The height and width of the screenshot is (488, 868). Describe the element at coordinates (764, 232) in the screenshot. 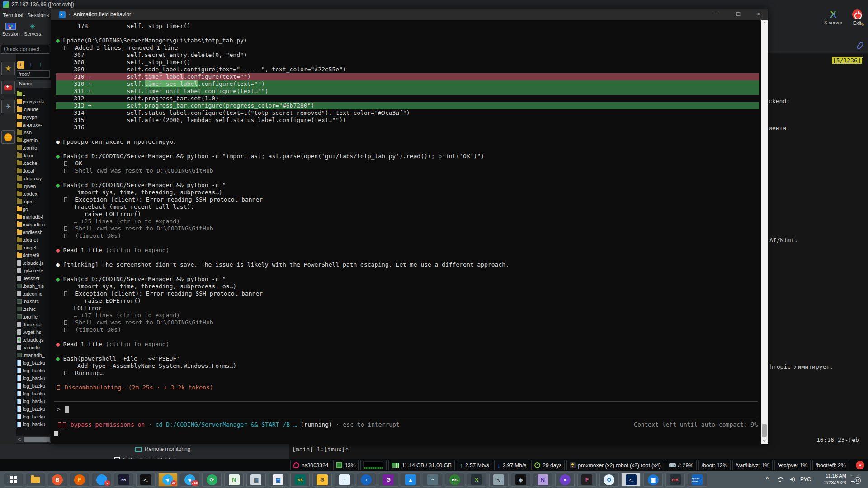

I see `vertical-scrollbar: ^ v` at that location.